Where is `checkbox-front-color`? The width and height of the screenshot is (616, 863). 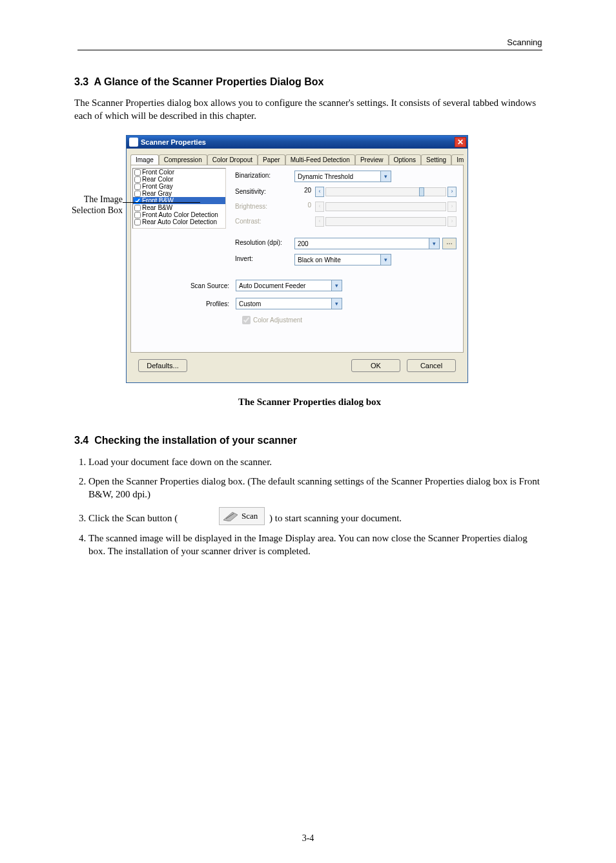 checkbox-front-color is located at coordinates (138, 172).